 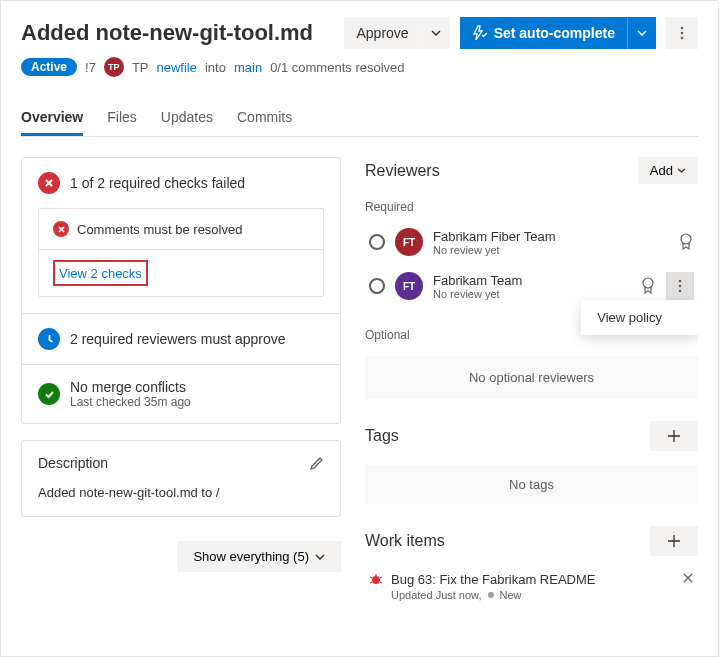 I want to click on autocomplete-caret, so click(x=642, y=33).